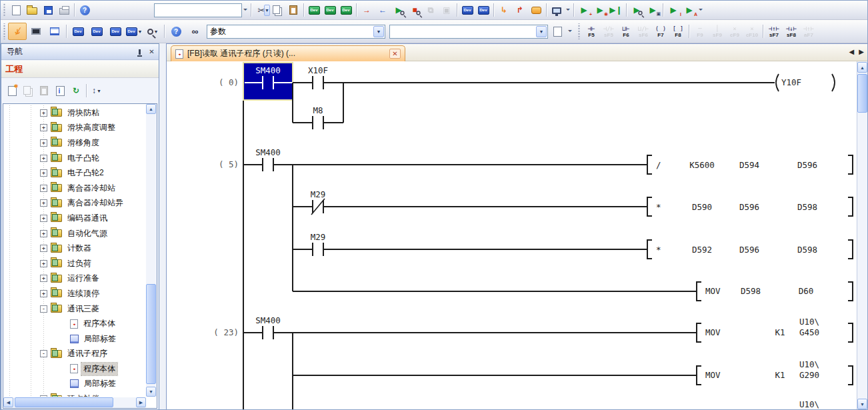 The width and height of the screenshot is (868, 410). Describe the element at coordinates (60, 91) in the screenshot. I see `data-properties-button` at that location.